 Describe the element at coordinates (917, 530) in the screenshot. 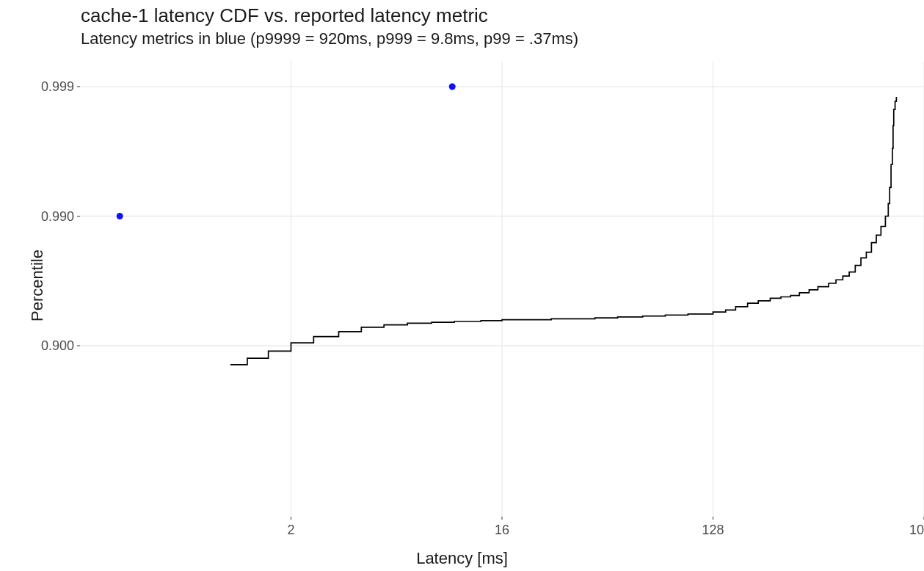

I see `x-tick-label: 1024` at that location.